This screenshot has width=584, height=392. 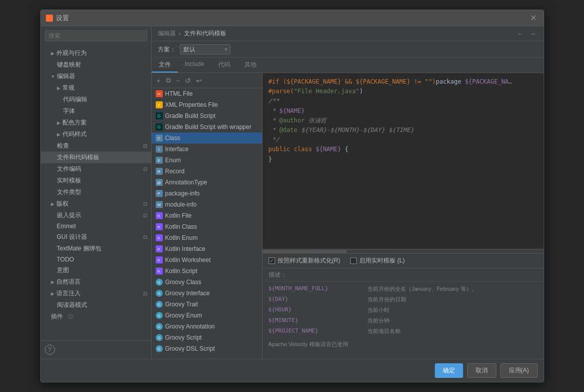 What do you see at coordinates (96, 64) in the screenshot?
I see `nav-item-keymap: 键盘映射` at bounding box center [96, 64].